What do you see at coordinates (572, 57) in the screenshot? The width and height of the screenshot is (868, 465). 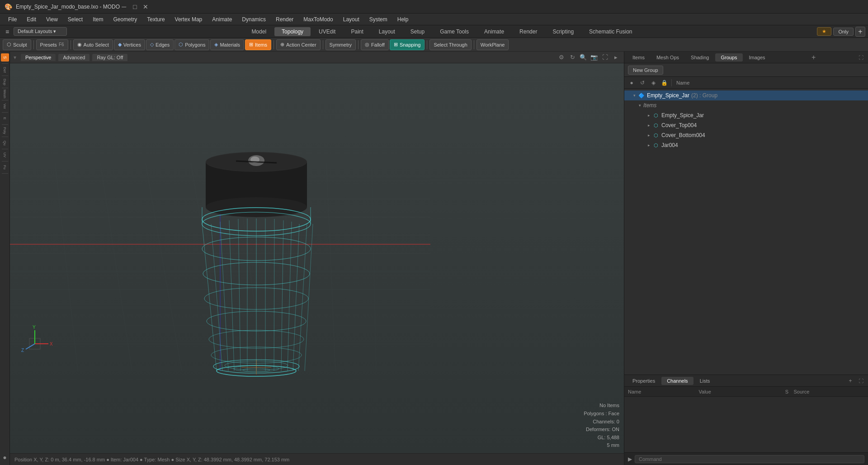 I see `viewport-refresh-icon: ↻` at bounding box center [572, 57].